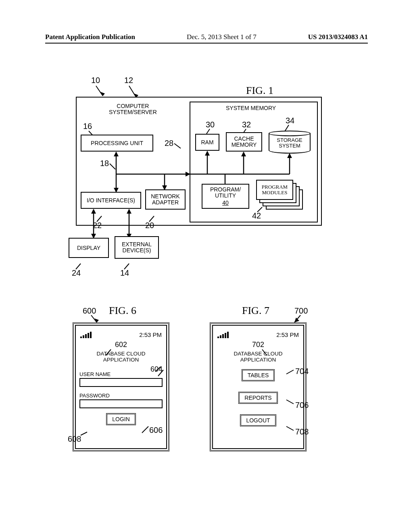  I want to click on time-fig6: 2:53 PM, so click(150, 335).